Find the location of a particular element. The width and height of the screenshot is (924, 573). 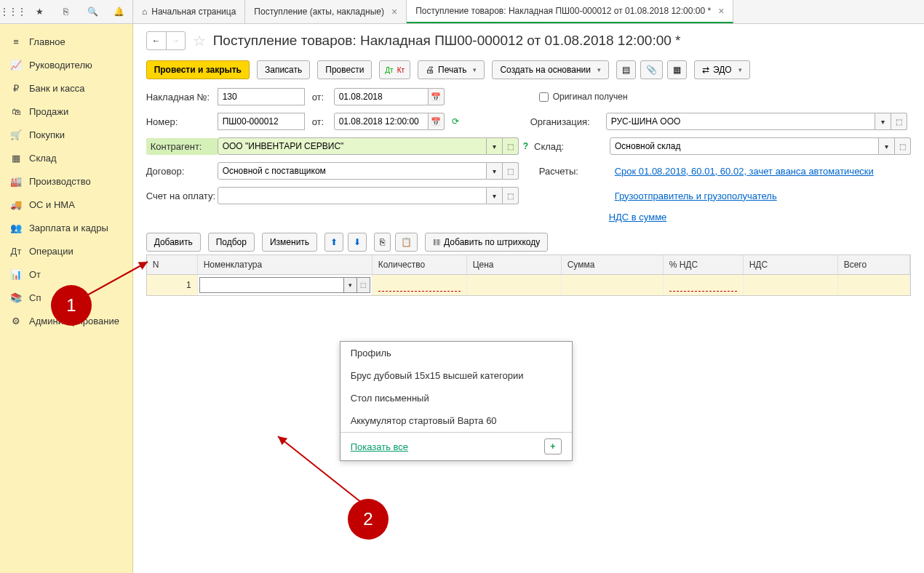

vat-link: НДС в сумме is located at coordinates (638, 217).